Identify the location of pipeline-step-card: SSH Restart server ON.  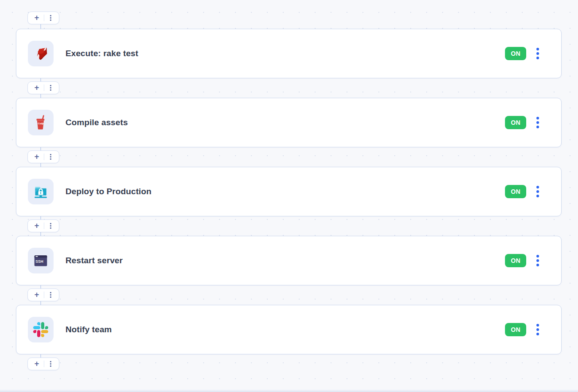
(289, 261).